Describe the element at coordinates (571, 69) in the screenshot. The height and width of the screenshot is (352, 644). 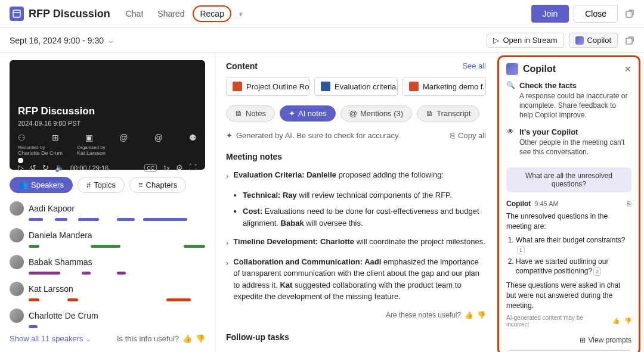
I see `copilot-title: Copilot` at that location.